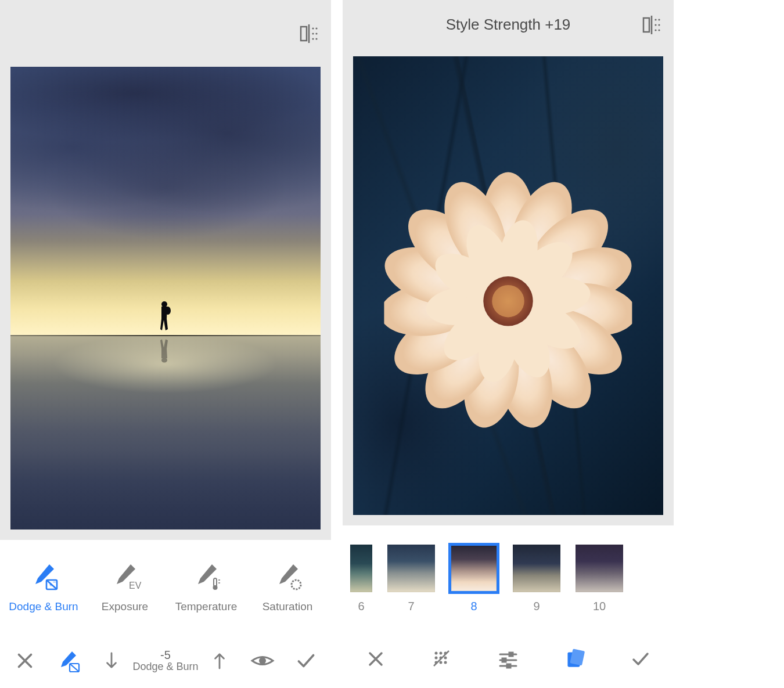 The image size is (784, 688). What do you see at coordinates (262, 661) in the screenshot?
I see `preview-button` at bounding box center [262, 661].